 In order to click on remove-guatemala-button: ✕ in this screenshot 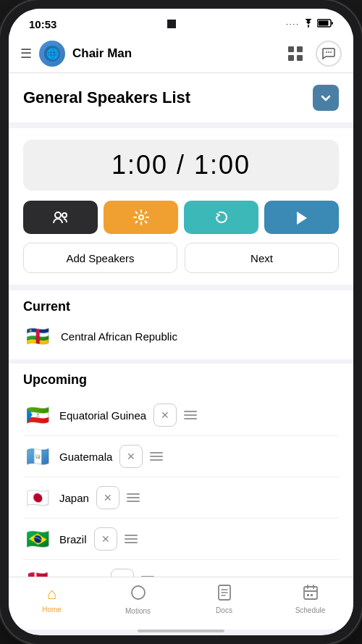, I will do `click(131, 456)`.